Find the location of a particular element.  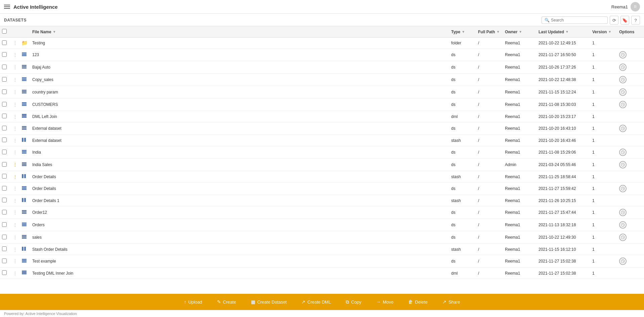

row-name: Copy_sales is located at coordinates (43, 80).